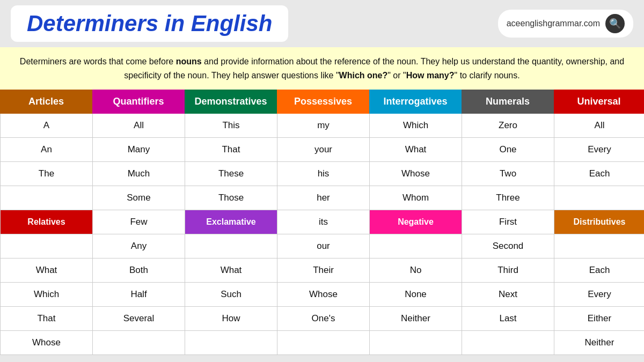 The width and height of the screenshot is (644, 362). I want to click on cell-every2: Every, so click(599, 294).